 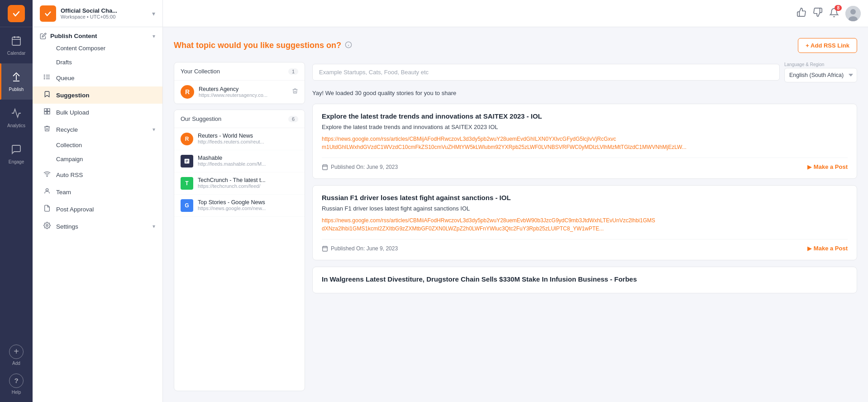 I want to click on sidebar-item-auto-rss: Auto RSS, so click(x=98, y=175).